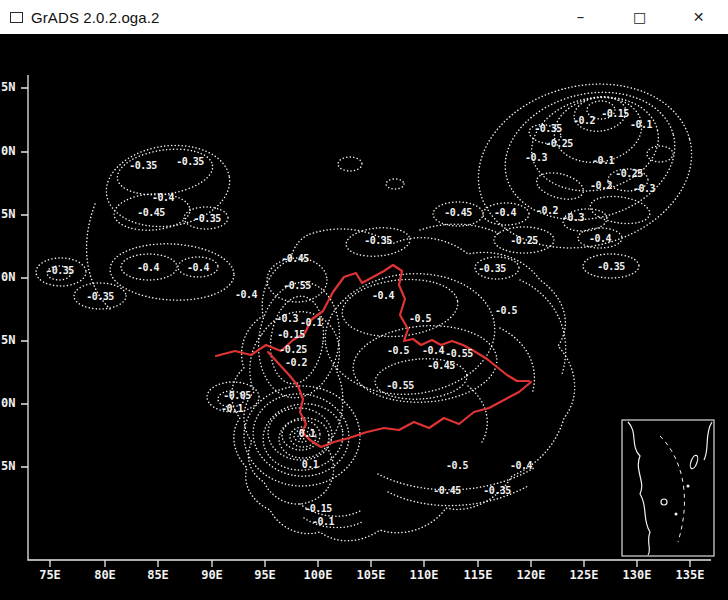 The width and height of the screenshot is (728, 600). Describe the element at coordinates (364, 17) in the screenshot. I see `titlebar: GrADS 2.0.2.oga.2 – □ ✕` at that location.